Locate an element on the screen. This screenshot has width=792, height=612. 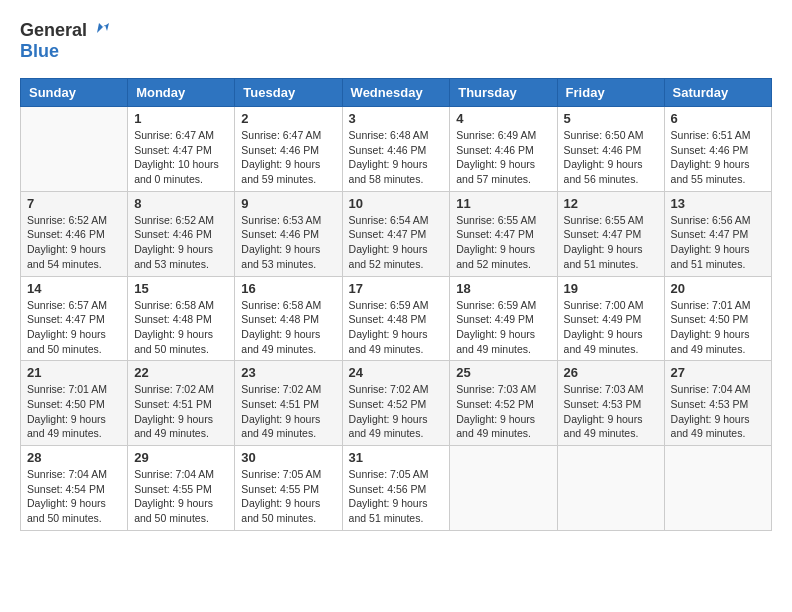
day-number: 21 is located at coordinates (74, 372).